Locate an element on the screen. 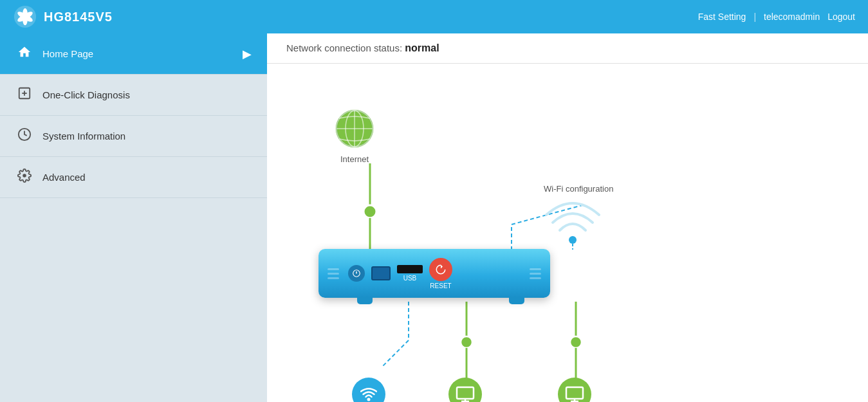 Image resolution: width=868 pixels, height=402 pixels. internet-node: Internet is located at coordinates (355, 135).